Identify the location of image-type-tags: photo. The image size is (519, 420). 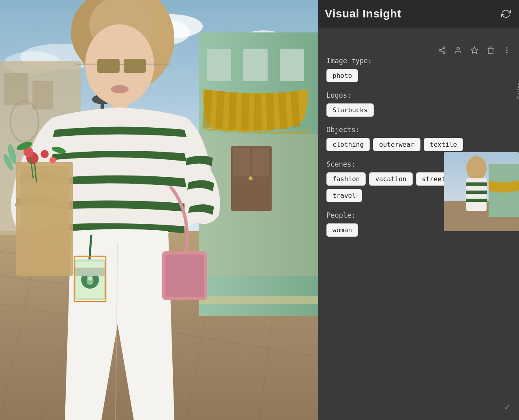
(418, 75).